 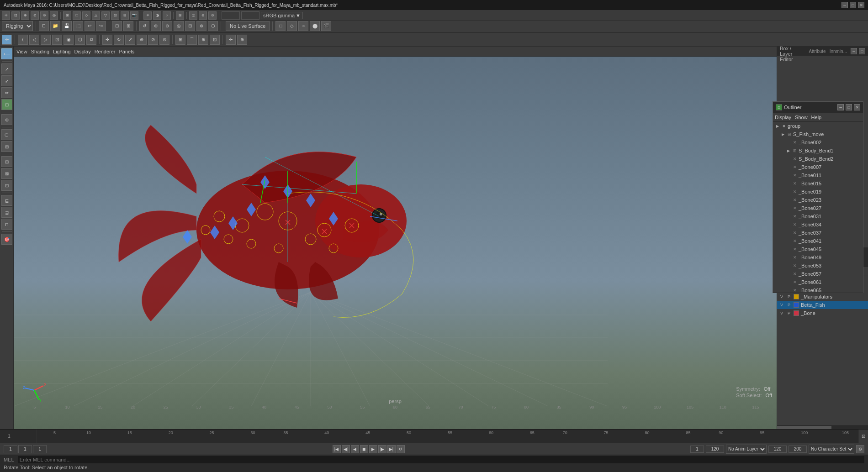 I want to click on tree-item-bone053: ✕ _Bone053, so click(x=818, y=266).